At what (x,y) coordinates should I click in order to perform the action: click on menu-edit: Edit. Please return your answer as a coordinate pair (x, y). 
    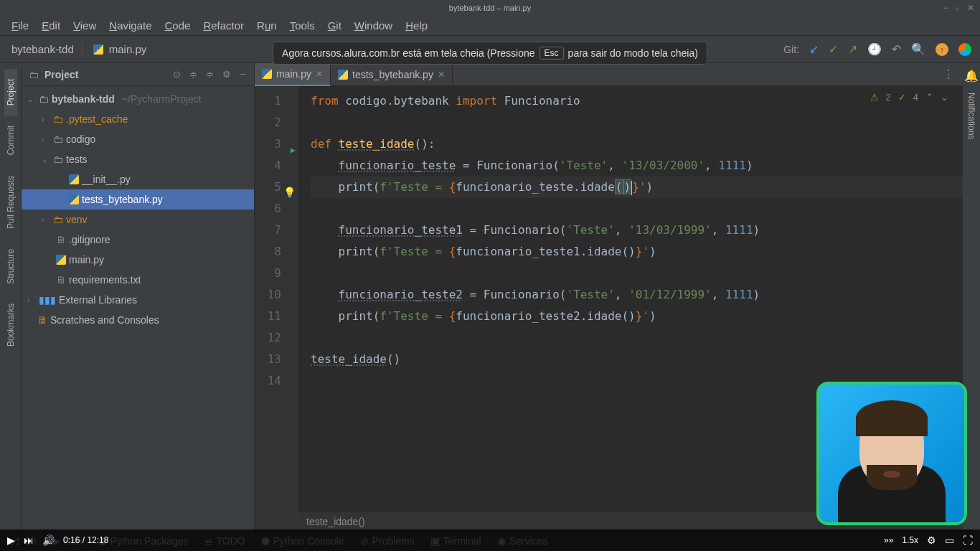
    Looking at the image, I should click on (51, 26).